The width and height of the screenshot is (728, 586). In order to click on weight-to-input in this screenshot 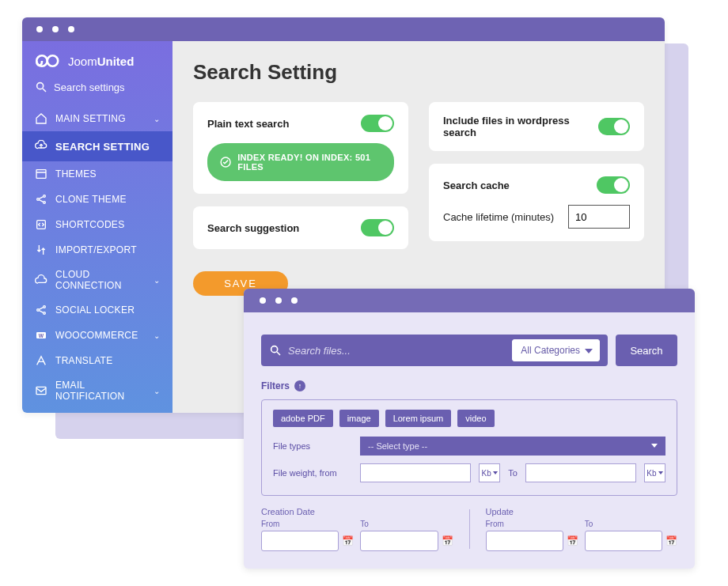, I will do `click(581, 473)`.